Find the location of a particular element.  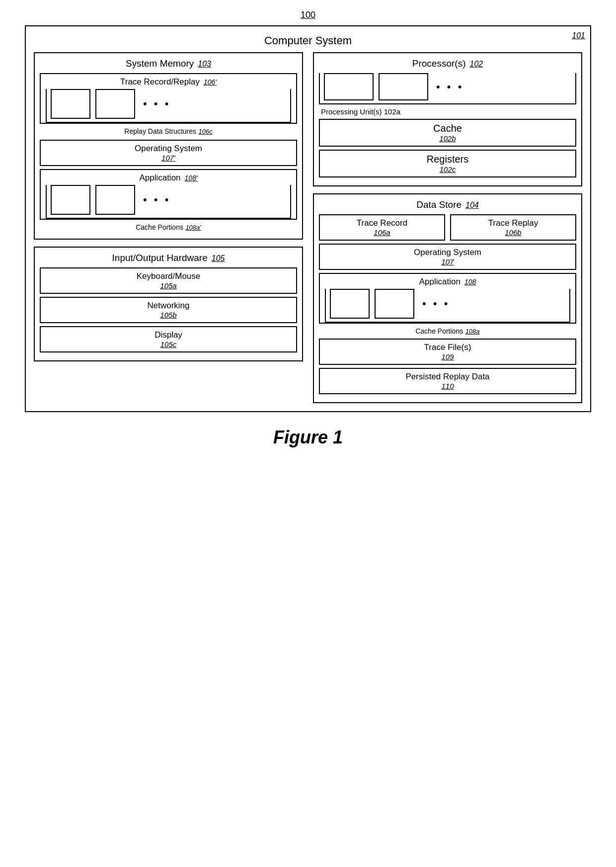

trace-record-replay-row: Trace Record 106a Trace Replay 106b is located at coordinates (448, 228).